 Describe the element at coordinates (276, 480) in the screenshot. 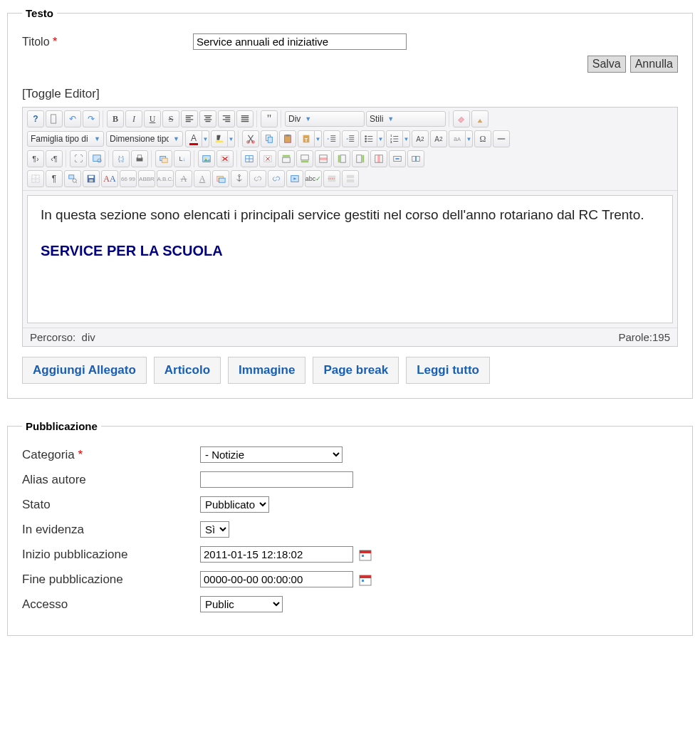

I see `alias-input` at that location.